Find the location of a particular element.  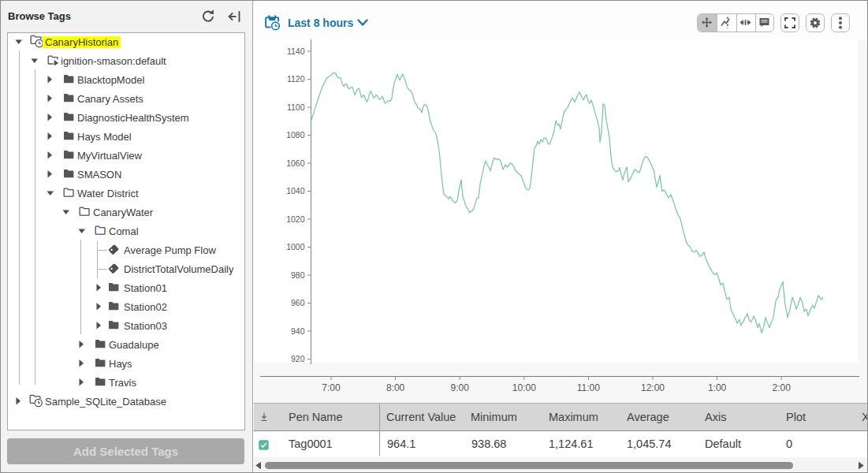

svg-text: 940 is located at coordinates (298, 331).